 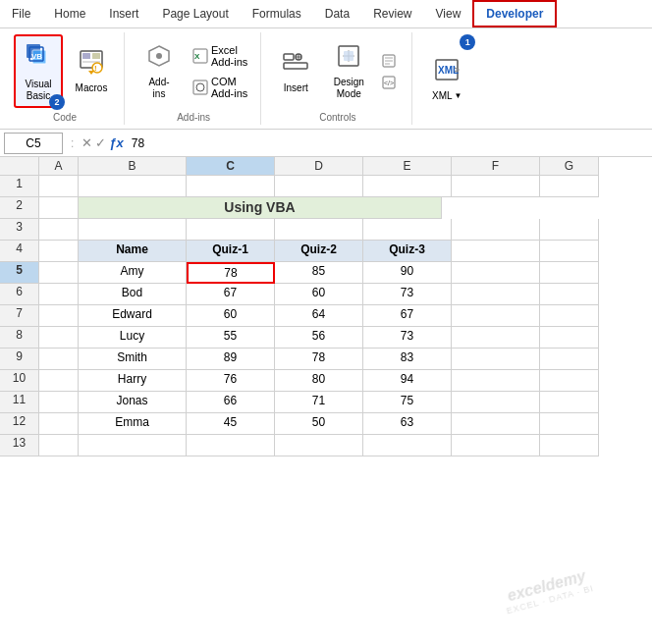 I want to click on tab-view: View, so click(x=449, y=14).